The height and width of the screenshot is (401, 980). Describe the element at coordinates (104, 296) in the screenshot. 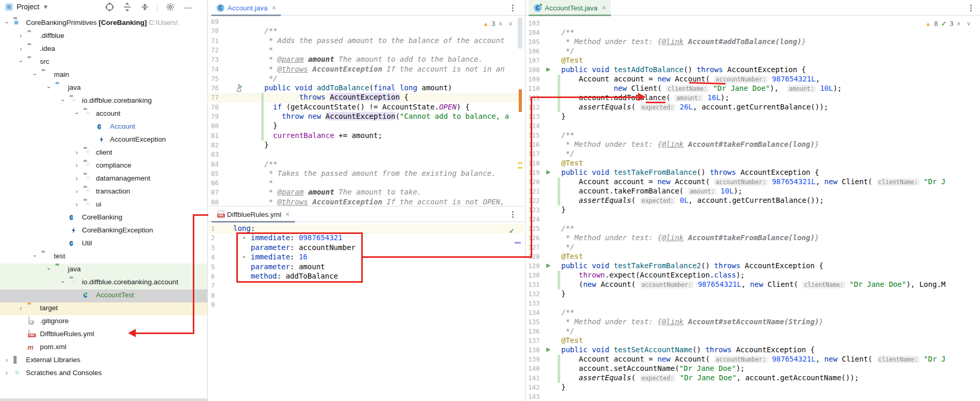

I see `tree-item-accounttest: CAccountTest` at that location.